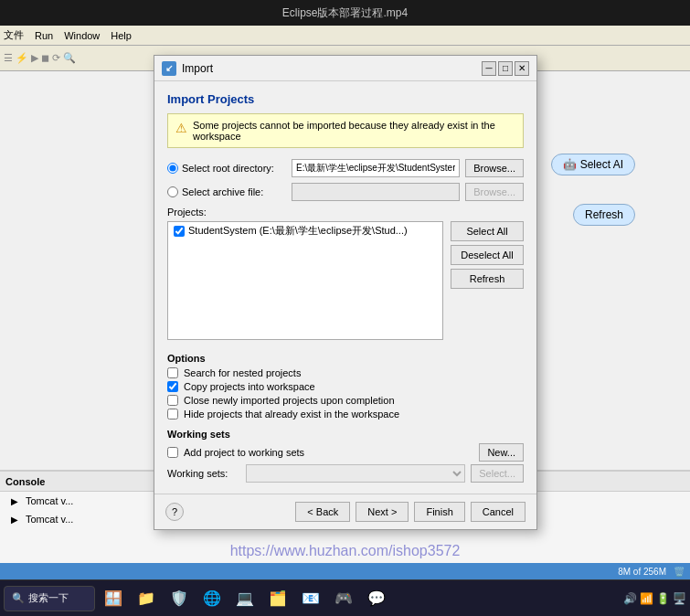 This screenshot has height=616, width=690. What do you see at coordinates (278, 599) in the screenshot?
I see `taskbar-files-icon: 🗂️` at bounding box center [278, 599].